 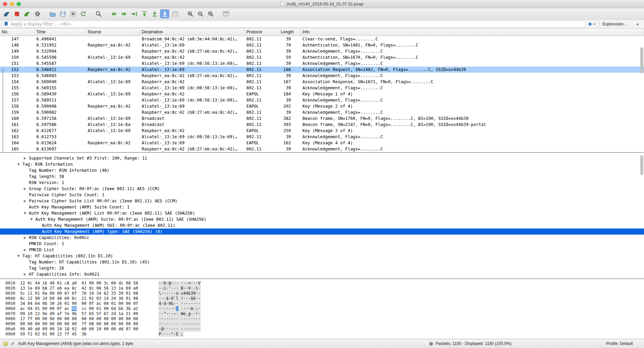 What do you see at coordinates (67, 329) in the screenshot?
I see `hex-byte: 18` at bounding box center [67, 329].